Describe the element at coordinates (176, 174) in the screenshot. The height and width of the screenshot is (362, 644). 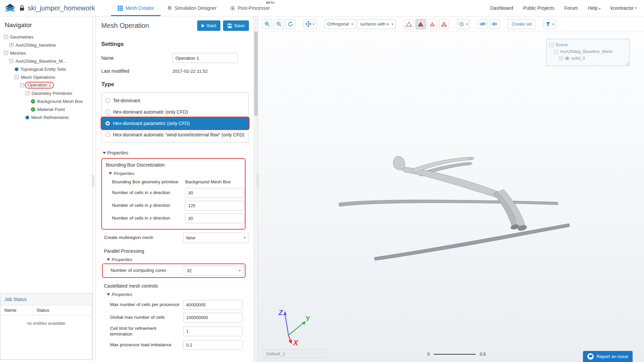
I see `bounding-box-properties-toggle: Properties` at that location.